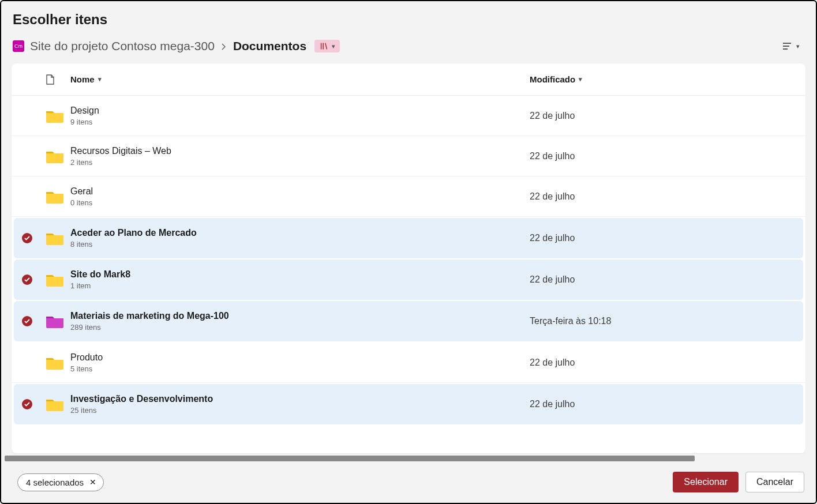  What do you see at coordinates (706, 482) in the screenshot?
I see `select-button: Selecionar` at bounding box center [706, 482].